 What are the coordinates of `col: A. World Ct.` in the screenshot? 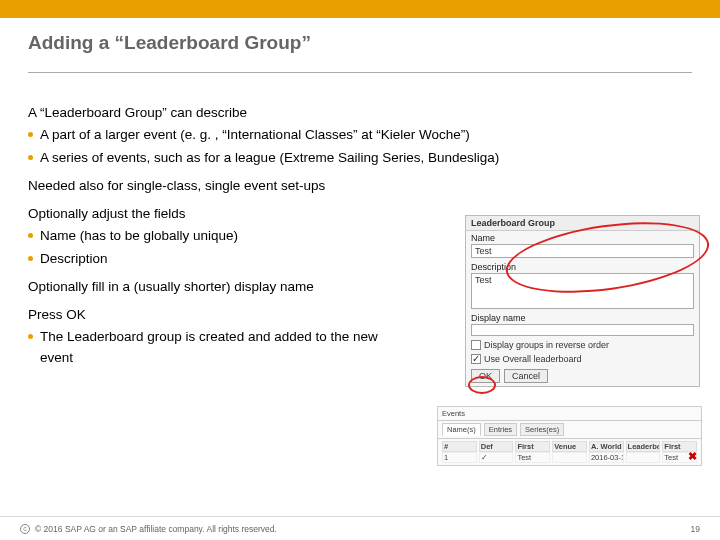 It's located at (606, 446).